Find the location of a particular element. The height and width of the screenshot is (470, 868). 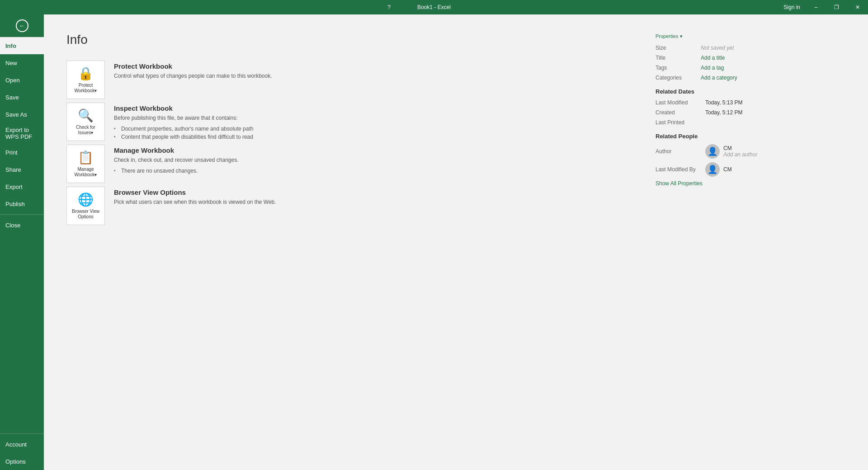

properties-panel: Properties ▾ Size Not saved yet Title Ad… is located at coordinates (750, 109).